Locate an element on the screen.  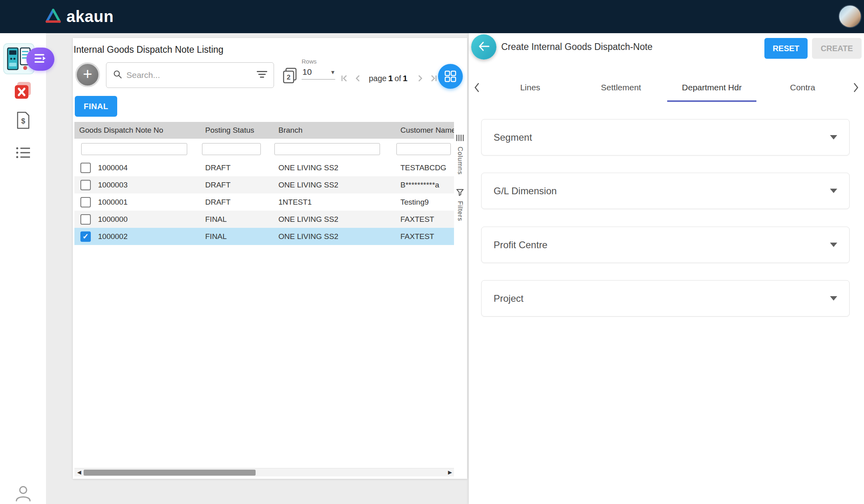
duplicate-pages-icon: 2 is located at coordinates (290, 75).